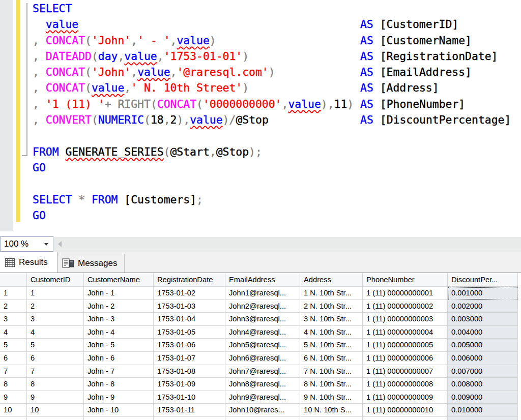 This screenshot has height=420, width=521. Describe the element at coordinates (189, 410) in the screenshot. I see `grid-cell: 1753-01-11` at that location.